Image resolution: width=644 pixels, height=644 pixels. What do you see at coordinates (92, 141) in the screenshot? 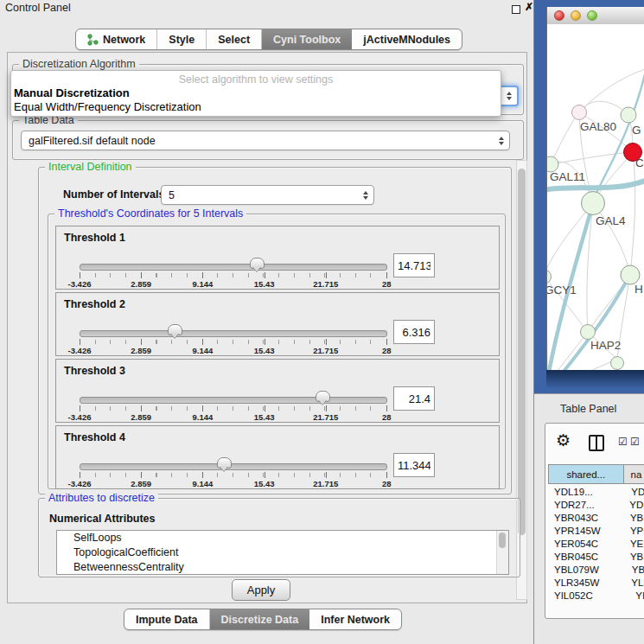
I see `table-data-combo-value: galFiltered.sif default node` at bounding box center [92, 141].